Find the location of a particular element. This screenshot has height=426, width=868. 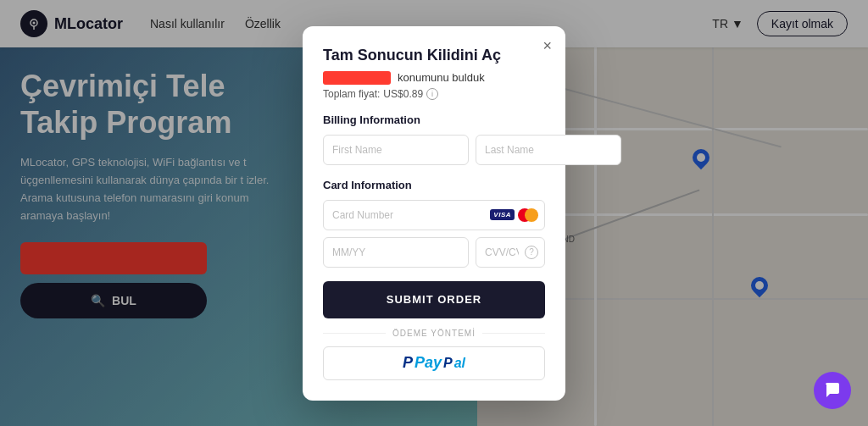

chat-widget is located at coordinates (832, 390).